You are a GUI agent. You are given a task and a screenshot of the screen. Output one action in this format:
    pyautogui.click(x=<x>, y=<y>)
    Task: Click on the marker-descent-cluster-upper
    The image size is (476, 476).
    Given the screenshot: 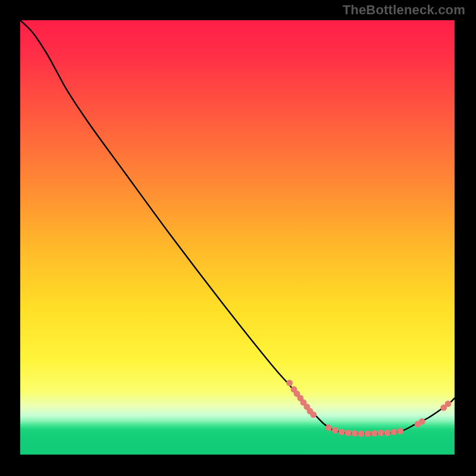 What is the action you would take?
    pyautogui.click(x=289, y=383)
    